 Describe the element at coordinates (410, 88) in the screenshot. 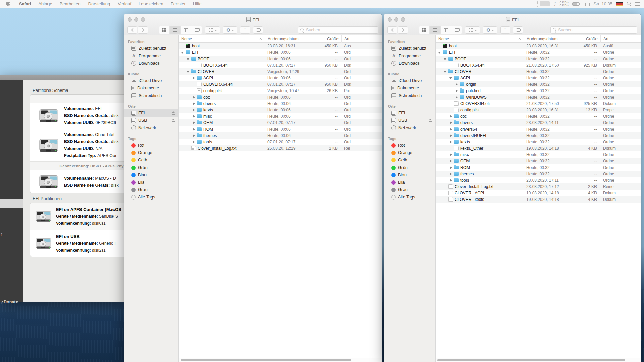

I see `sidebar-item-dokumente: Dokumente` at that location.